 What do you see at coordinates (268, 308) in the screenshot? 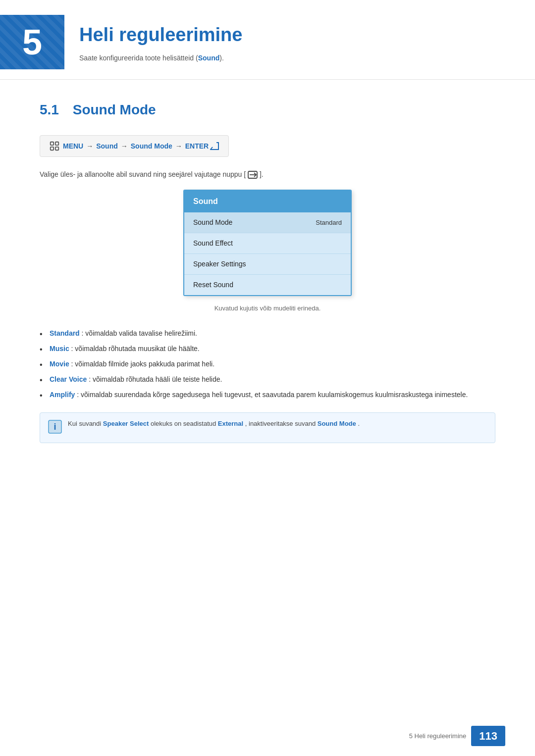
I see `menu-caption: Kuvatud kujutis võib mudeliti erineda.` at bounding box center [268, 308].